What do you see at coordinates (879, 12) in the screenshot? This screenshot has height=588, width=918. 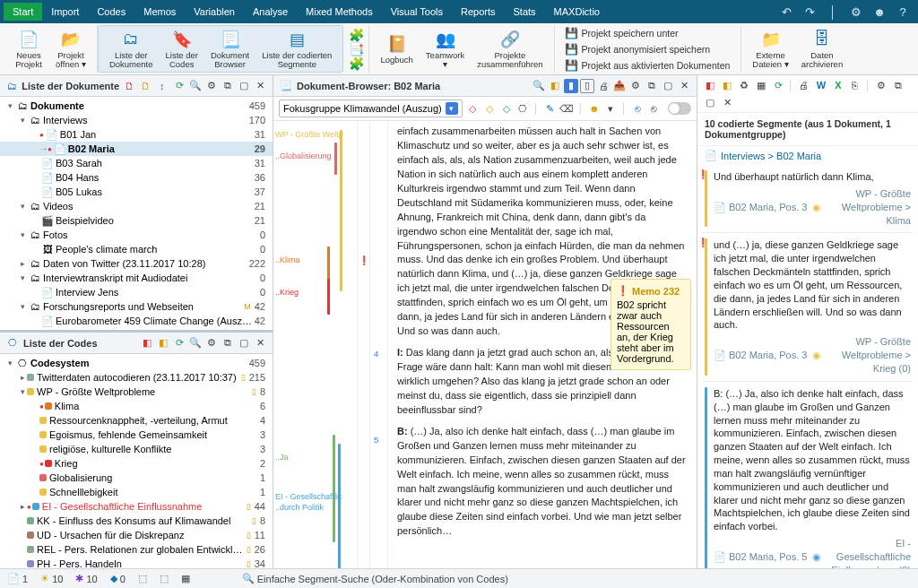 I see `smiley-icon: ☻` at bounding box center [879, 12].